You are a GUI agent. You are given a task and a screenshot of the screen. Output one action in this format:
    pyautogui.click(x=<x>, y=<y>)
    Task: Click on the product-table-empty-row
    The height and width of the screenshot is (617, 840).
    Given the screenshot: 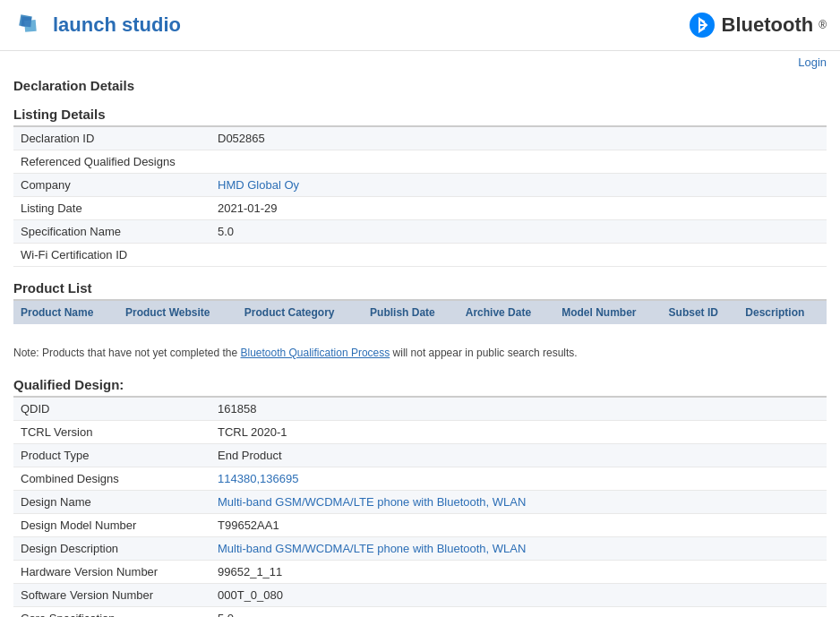 What is the action you would take?
    pyautogui.click(x=420, y=329)
    